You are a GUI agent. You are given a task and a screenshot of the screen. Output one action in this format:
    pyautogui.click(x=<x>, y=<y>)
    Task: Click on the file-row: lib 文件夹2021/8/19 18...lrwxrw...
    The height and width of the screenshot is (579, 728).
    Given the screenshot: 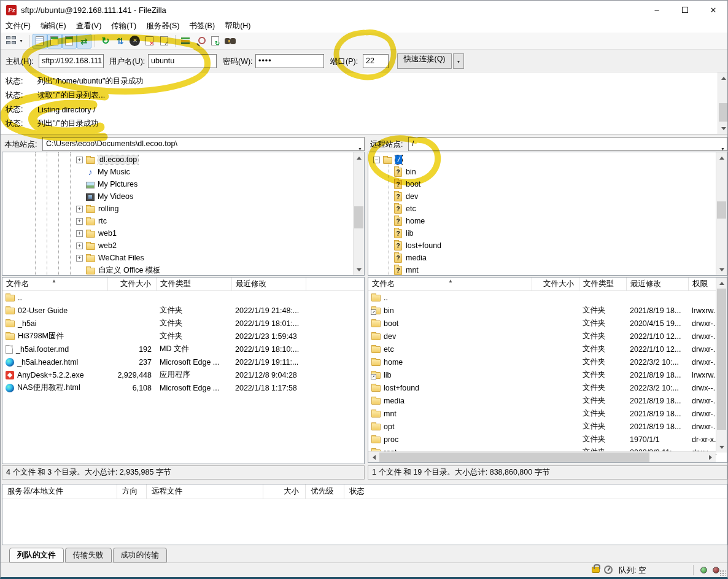 What is the action you would take?
    pyautogui.click(x=548, y=375)
    